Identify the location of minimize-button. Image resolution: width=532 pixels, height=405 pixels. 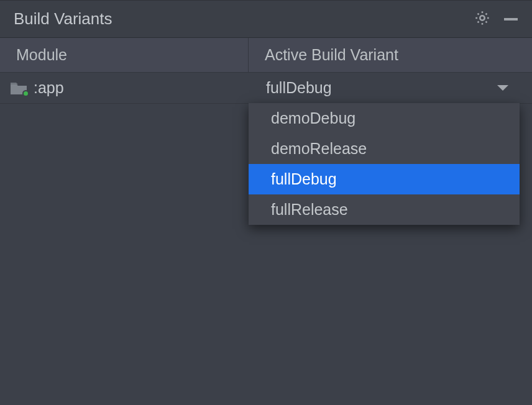
(511, 19).